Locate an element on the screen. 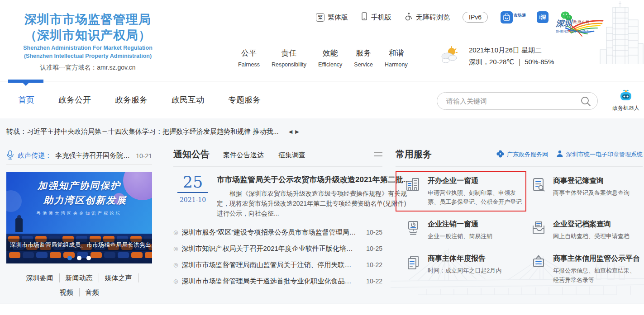 The width and height of the screenshot is (644, 315). ticker-headline: 转载：习近平主持中央政治局第三十四次集体学习：把握数字经济发展趋势和规律 推动我… is located at coordinates (143, 132).